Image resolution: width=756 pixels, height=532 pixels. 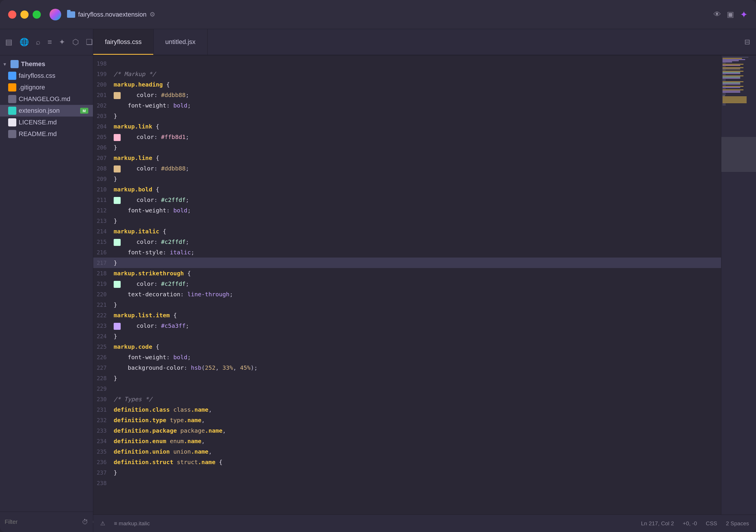 I want to click on line-number: 229, so click(x=103, y=389).